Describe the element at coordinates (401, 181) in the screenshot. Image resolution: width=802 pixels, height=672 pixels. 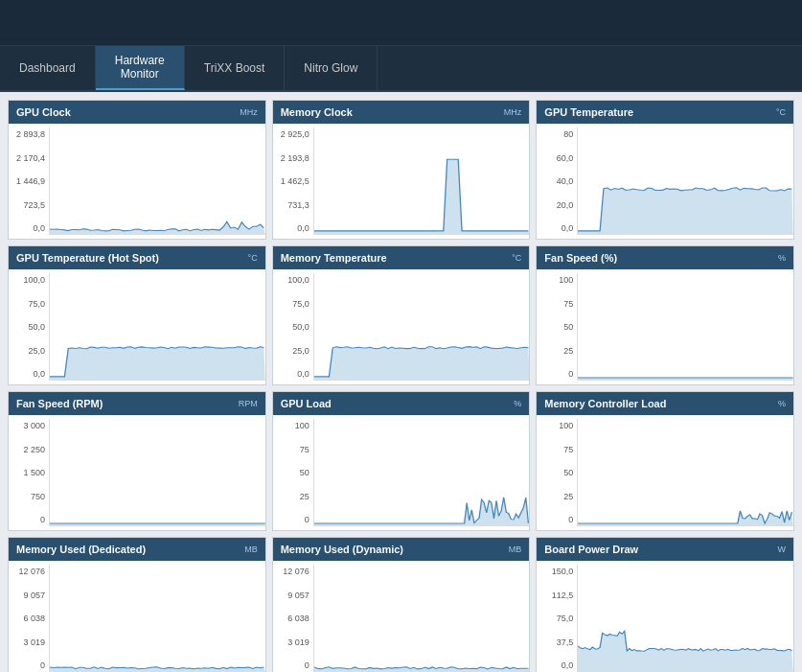
I see `card-body-memory-clock: 2 925,02 193,81 462,5731,30,0` at that location.